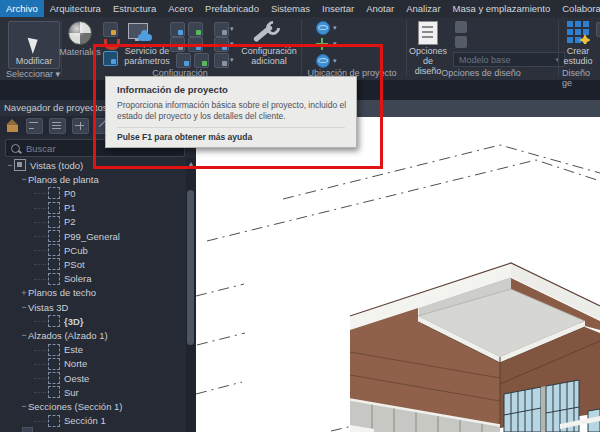  What do you see at coordinates (80, 33) in the screenshot?
I see `materials-button` at bounding box center [80, 33].